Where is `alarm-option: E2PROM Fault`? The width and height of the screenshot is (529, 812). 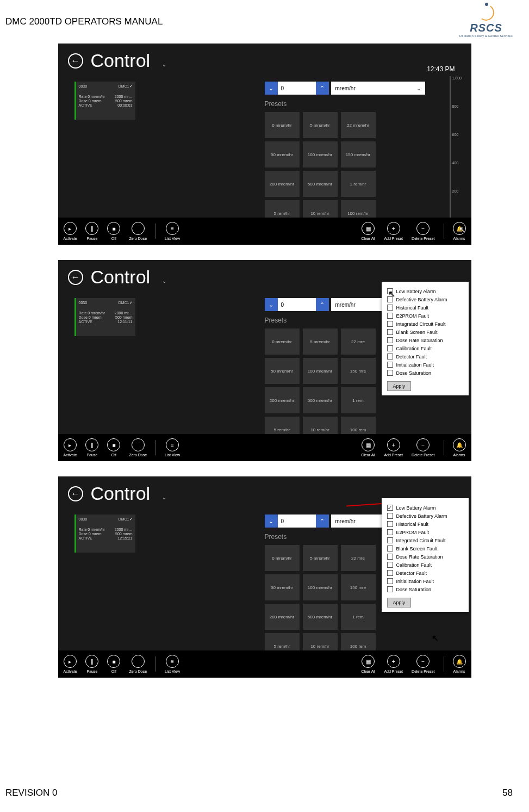 alarm-option: E2PROM Fault is located at coordinates (425, 315).